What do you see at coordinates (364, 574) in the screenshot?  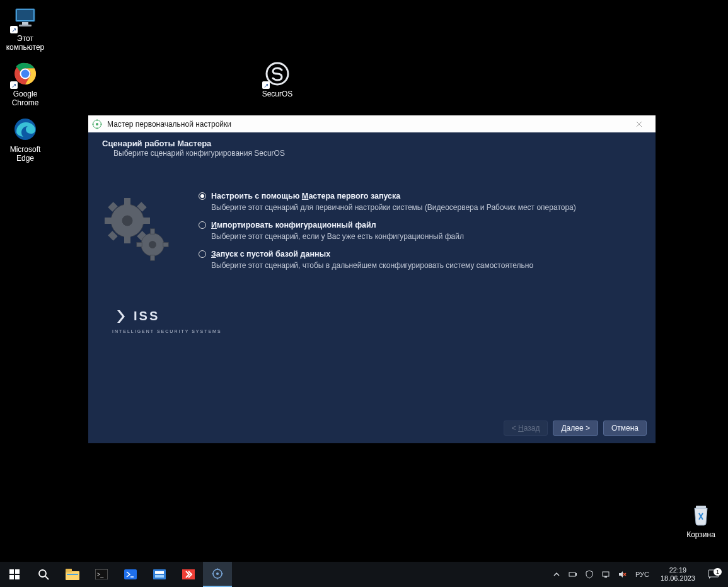 I see `taskbar: >_ РУС 22:19 18.06.2023` at bounding box center [364, 574].